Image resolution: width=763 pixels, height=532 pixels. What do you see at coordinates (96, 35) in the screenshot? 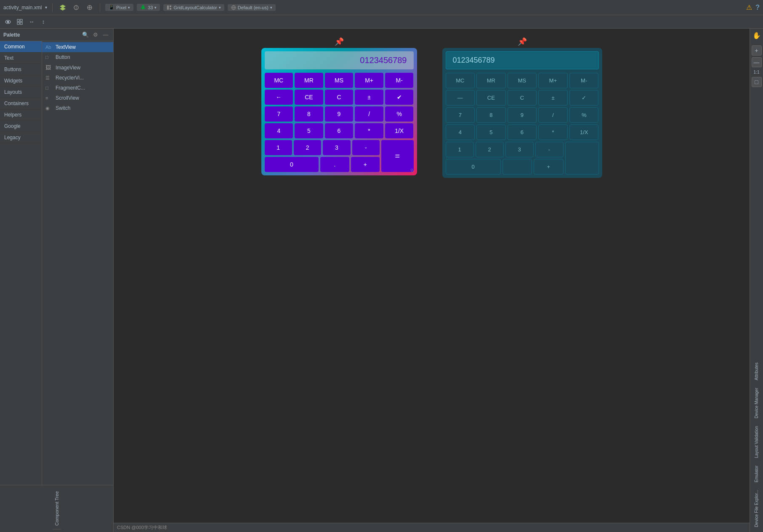
I see `palette-settings-button: ⚙` at bounding box center [96, 35].